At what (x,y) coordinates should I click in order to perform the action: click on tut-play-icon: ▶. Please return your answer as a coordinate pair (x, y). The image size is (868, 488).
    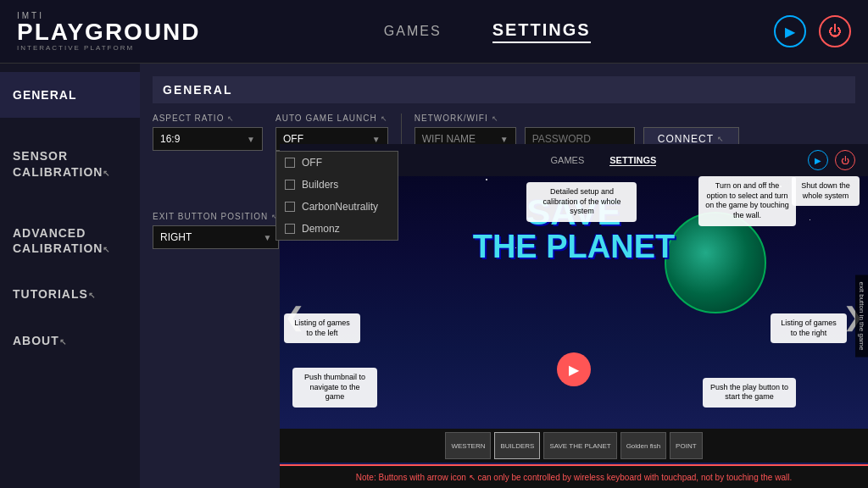
    Looking at the image, I should click on (818, 160).